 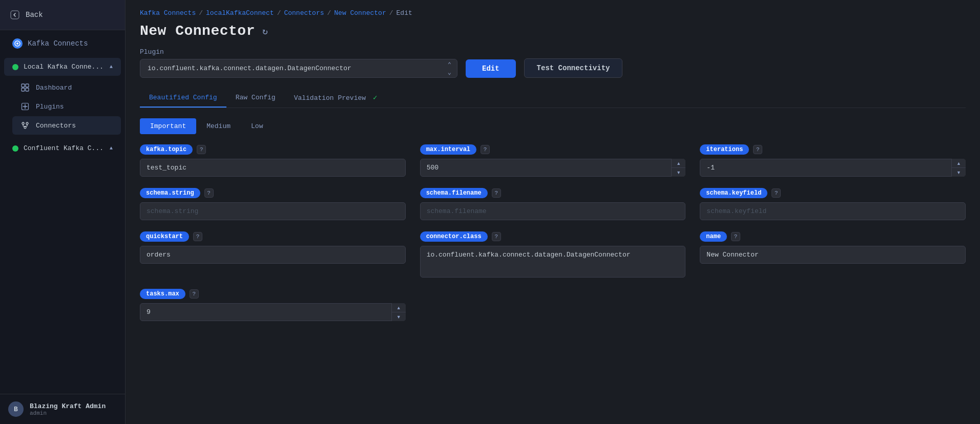 I want to click on iterations-up-button: ▲, so click(x=959, y=163).